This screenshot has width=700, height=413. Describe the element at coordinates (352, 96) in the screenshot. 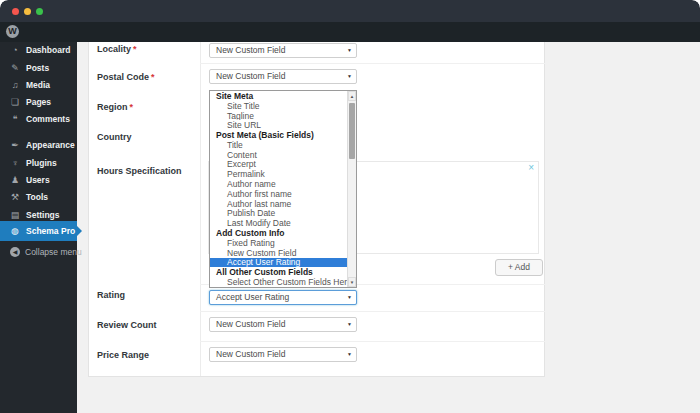

I see `scroll-up-arrow-icon: ▲` at that location.